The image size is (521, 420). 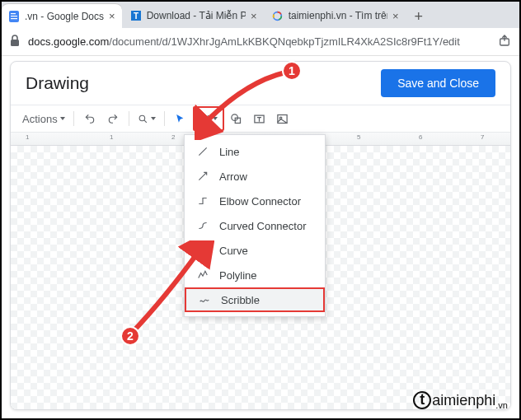 What do you see at coordinates (14, 16) in the screenshot?
I see `docs-favicon` at bounding box center [14, 16].